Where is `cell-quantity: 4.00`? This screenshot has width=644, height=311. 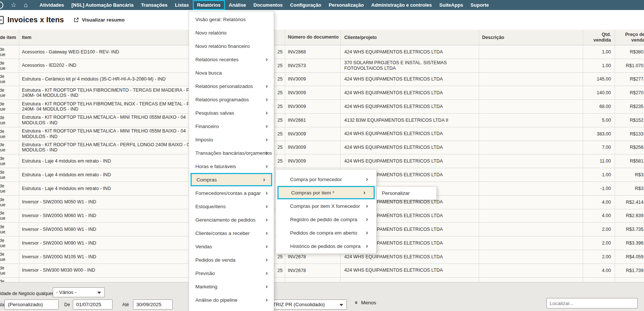
cell-quantity: 4.00 is located at coordinates (599, 271).